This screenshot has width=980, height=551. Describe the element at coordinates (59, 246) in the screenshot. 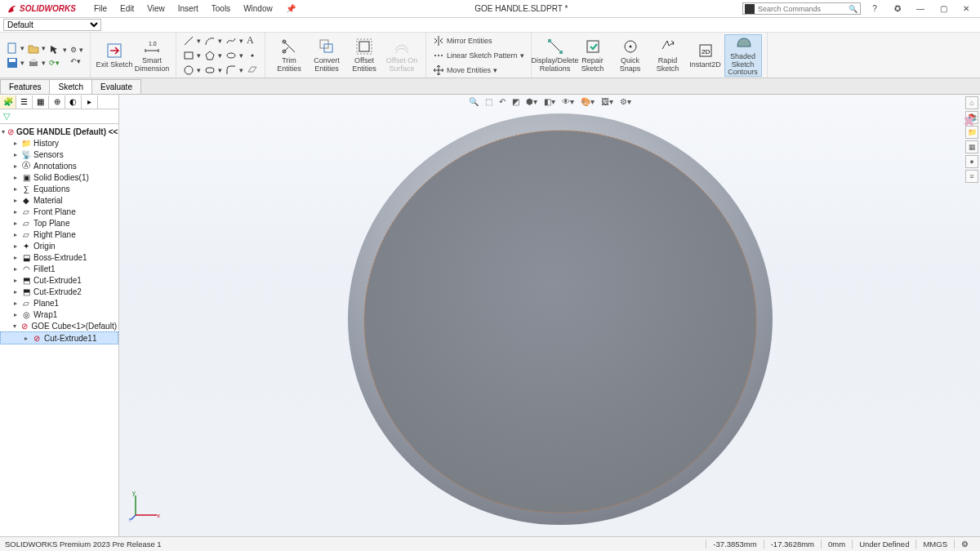

I see `tree-item: ▸✦Origin` at that location.